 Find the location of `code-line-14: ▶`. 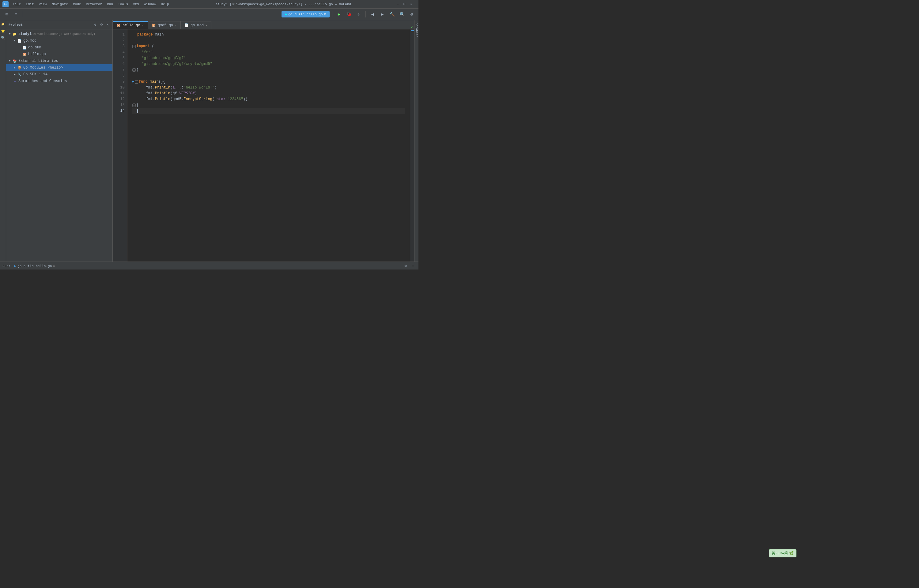

code-line-14: ▶ is located at coordinates (269, 111).